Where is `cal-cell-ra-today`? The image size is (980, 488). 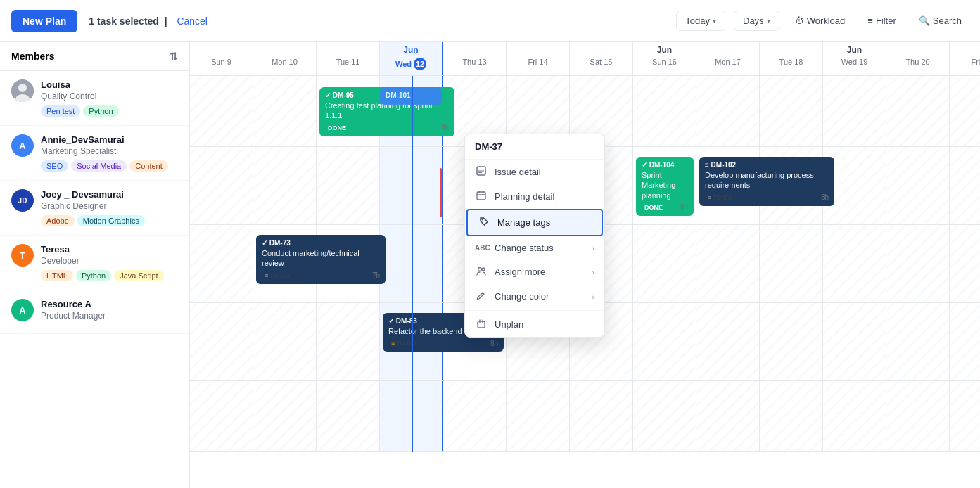
cal-cell-ra-today is located at coordinates (412, 416).